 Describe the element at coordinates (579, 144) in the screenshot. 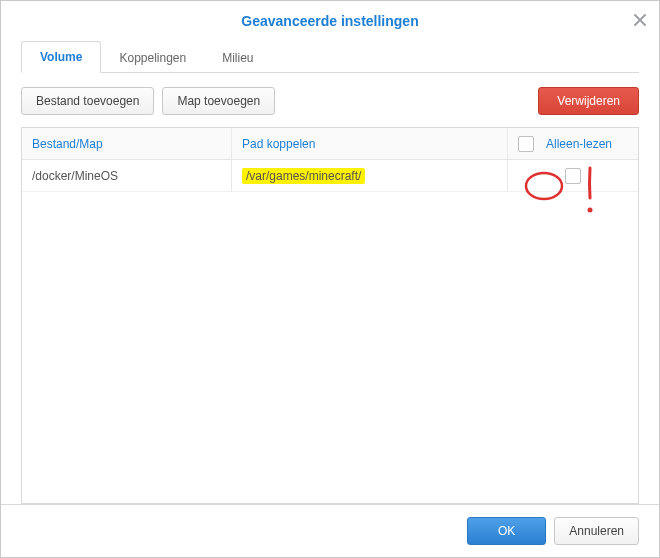

I see `column-read-only: Alleen-lezen` at that location.